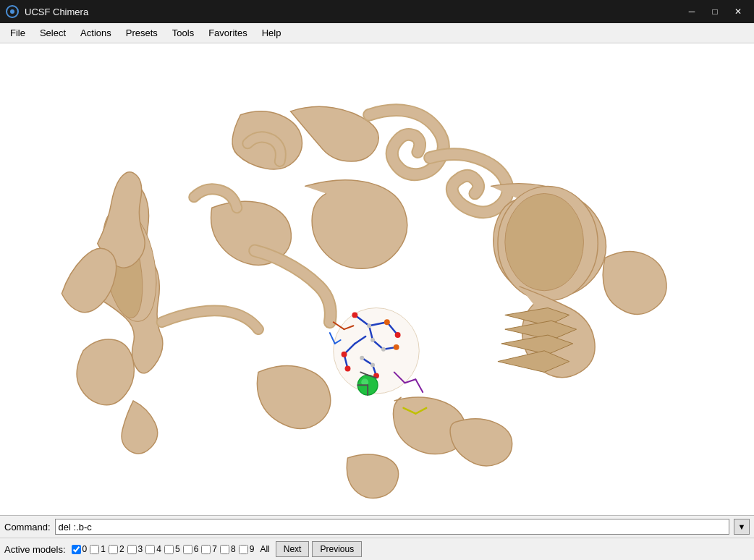 The width and height of the screenshot is (754, 560). What do you see at coordinates (188, 550) in the screenshot?
I see `model-6-checkbox` at bounding box center [188, 550].